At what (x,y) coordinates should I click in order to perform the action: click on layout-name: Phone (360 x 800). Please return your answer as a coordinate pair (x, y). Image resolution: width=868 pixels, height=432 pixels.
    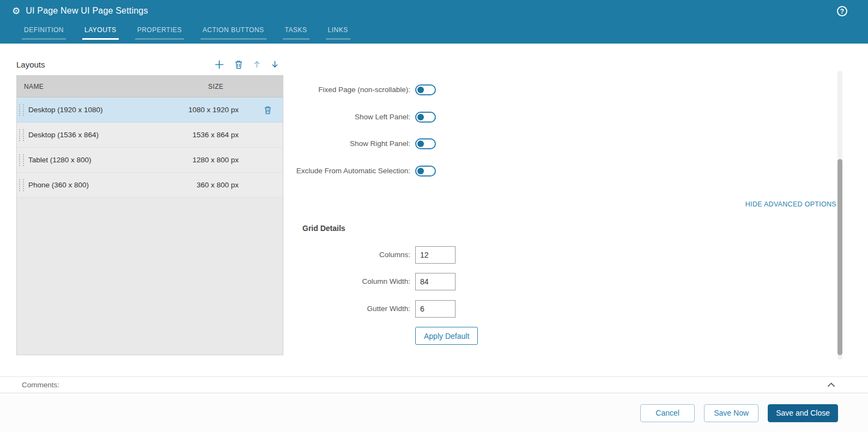
    Looking at the image, I should click on (102, 185).